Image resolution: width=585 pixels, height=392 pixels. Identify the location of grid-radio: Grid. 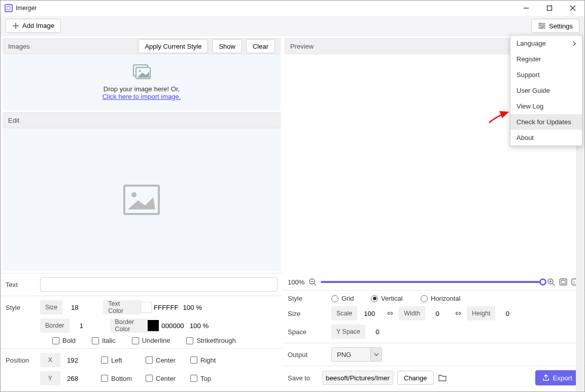
(349, 298).